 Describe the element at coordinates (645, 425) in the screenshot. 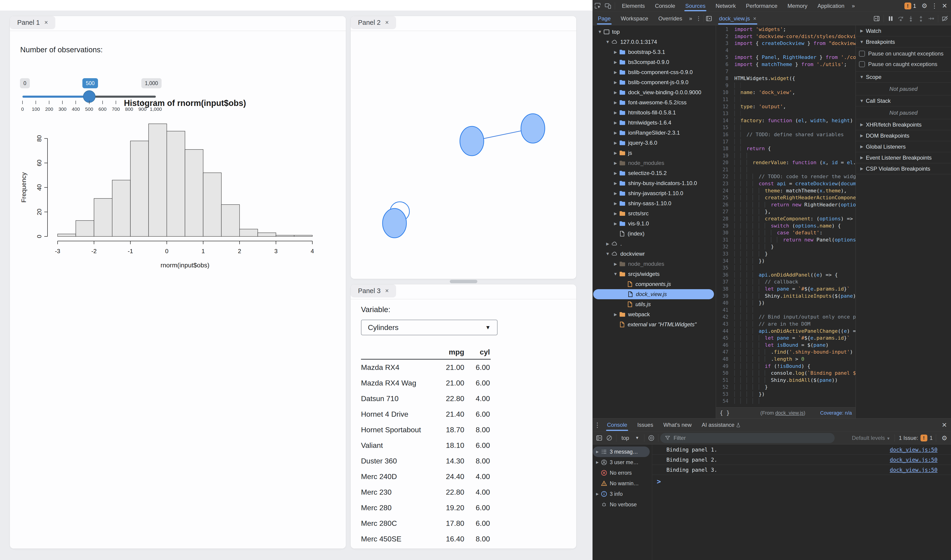

I see `drawer-tab-issues: Issues` at that location.